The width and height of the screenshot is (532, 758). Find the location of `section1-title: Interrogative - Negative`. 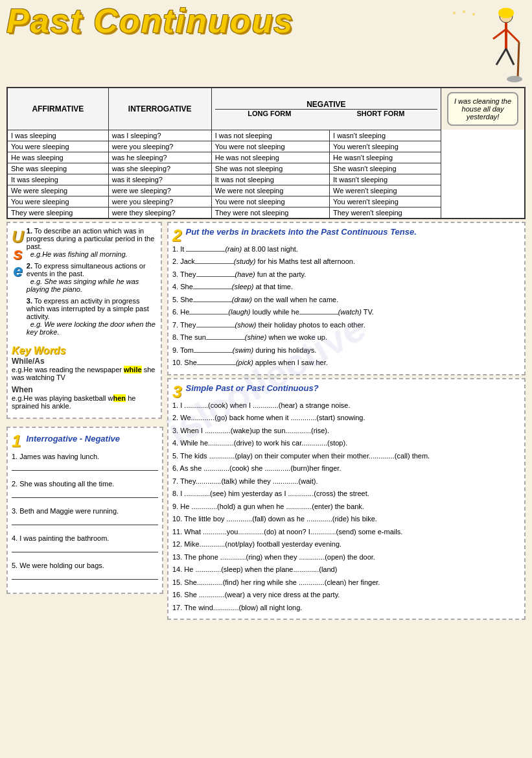

section1-title: Interrogative - Negative is located at coordinates (73, 438).